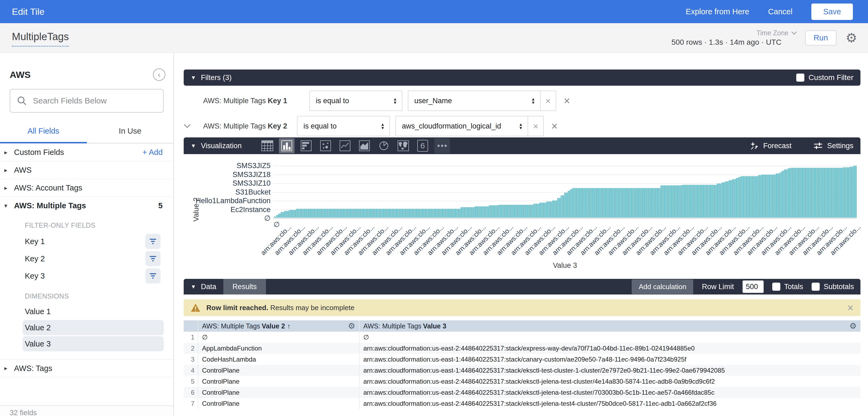 This screenshot has height=416, width=868. What do you see at coordinates (278, 370) in the screenshot?
I see `cell-value2: ControlPlane` at bounding box center [278, 370].